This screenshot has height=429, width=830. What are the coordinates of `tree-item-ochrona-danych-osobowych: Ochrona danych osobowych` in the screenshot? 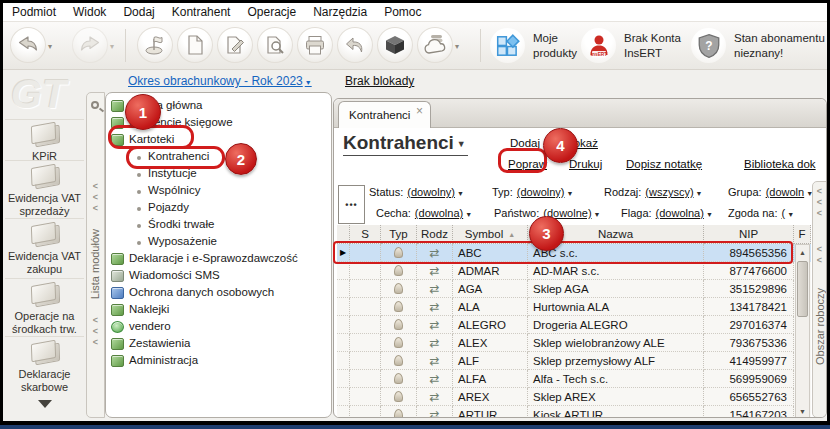 It's located at (218, 294).